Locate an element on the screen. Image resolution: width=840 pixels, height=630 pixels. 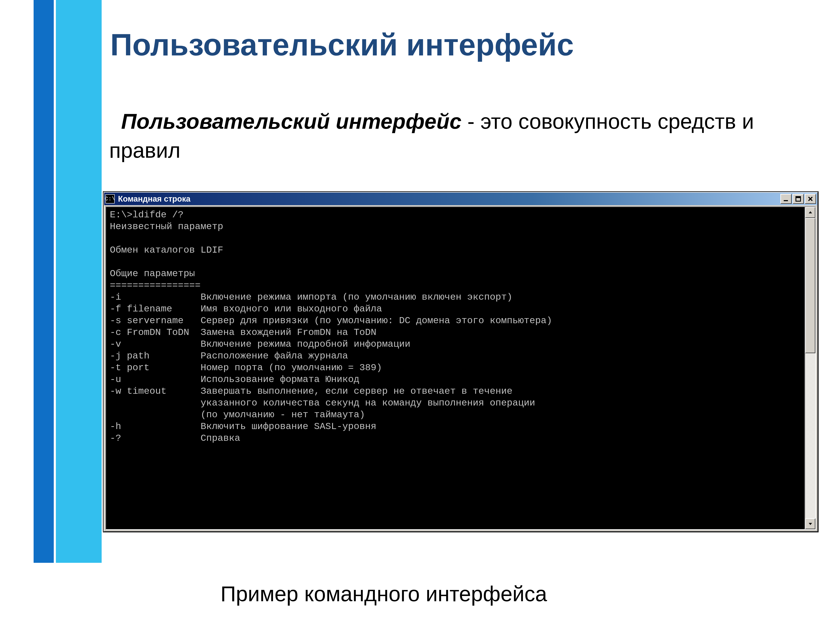
slide-caption: Пример командного интерфейса is located at coordinates (384, 594).